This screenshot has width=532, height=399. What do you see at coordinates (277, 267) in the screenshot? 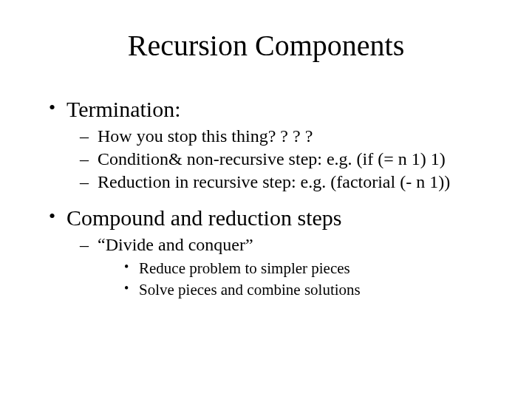
I see `sub-bullet-item: “Divide and conquer” Reduce problem to s…` at bounding box center [277, 267].